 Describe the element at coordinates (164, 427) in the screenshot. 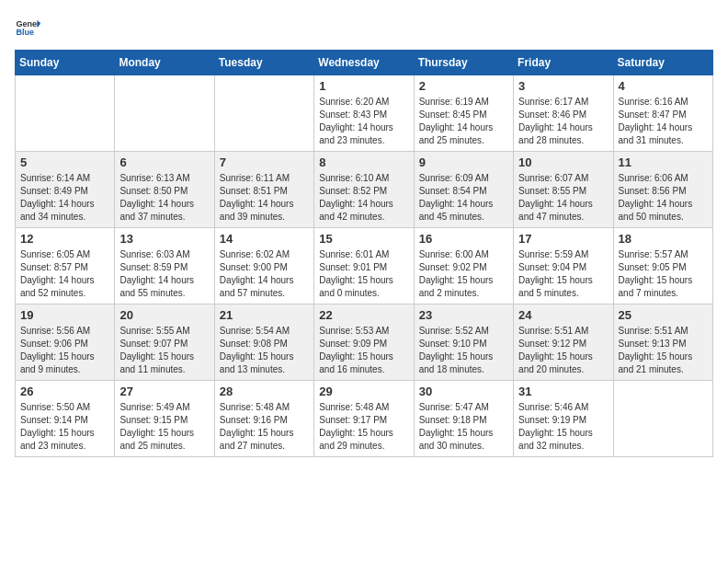

I see `day-info: Sunrise: 5:49 AM Sunset: 9:15 PM Dayligh…` at that location.